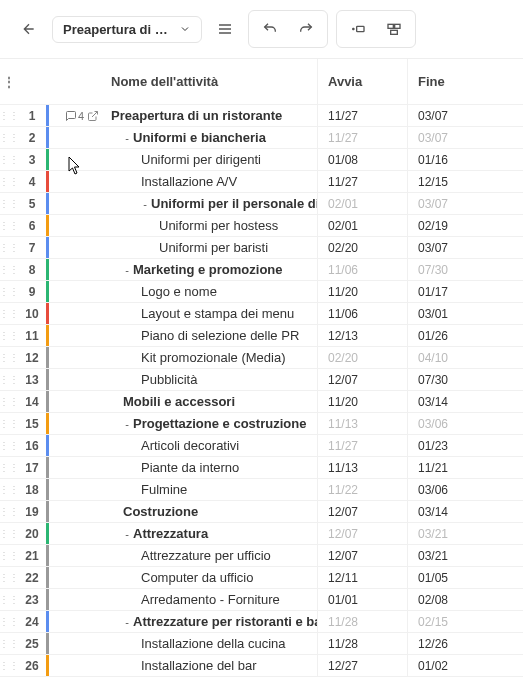 This screenshot has height=695, width=523. I want to click on start-date-cell: 11/20, so click(362, 402).